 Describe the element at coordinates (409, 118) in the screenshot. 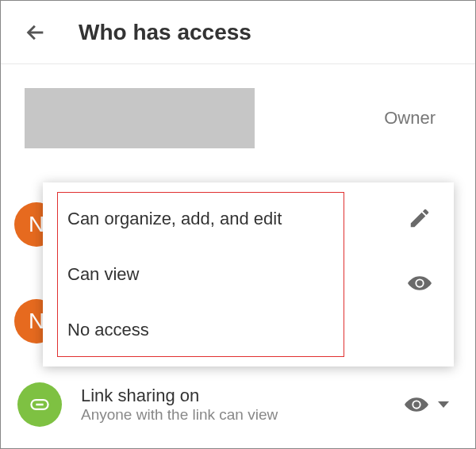

I see `owner-role-label: Owner` at that location.